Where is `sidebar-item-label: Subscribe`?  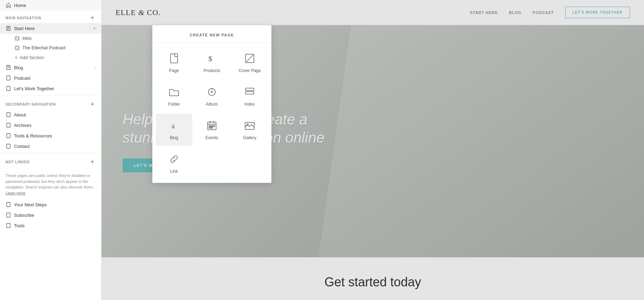
sidebar-item-label: Subscribe is located at coordinates (24, 215).